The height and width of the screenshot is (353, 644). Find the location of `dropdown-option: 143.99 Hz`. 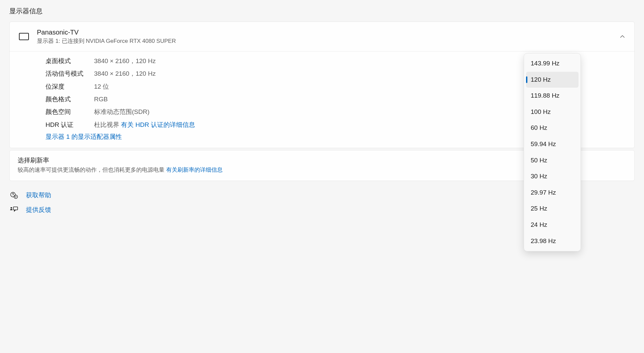

dropdown-option: 143.99 Hz is located at coordinates (552, 64).